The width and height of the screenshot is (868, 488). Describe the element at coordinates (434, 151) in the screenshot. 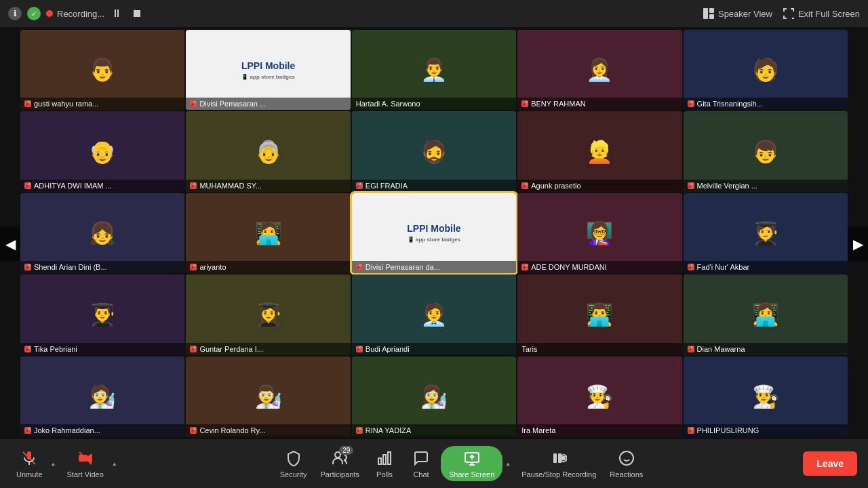

I see `video-tile-8: 🧔 🎤 EGI FRADIA` at that location.